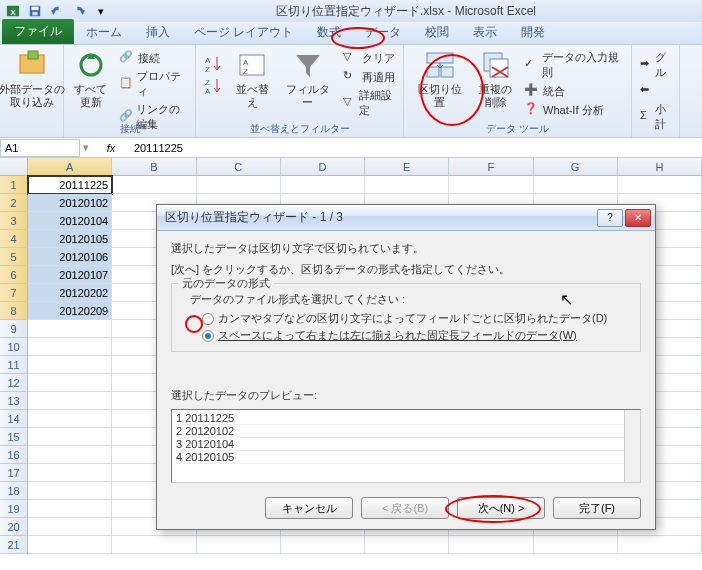 This screenshot has height=570, width=702. I want to click on row-7: 7, so click(14, 293).